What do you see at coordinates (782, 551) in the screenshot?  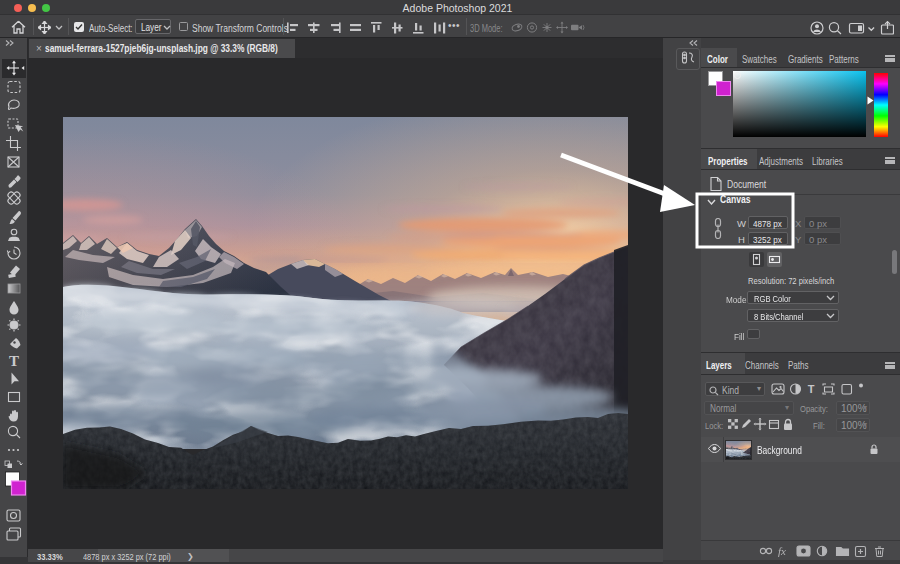 I see `svg-text: fx` at bounding box center [782, 551].